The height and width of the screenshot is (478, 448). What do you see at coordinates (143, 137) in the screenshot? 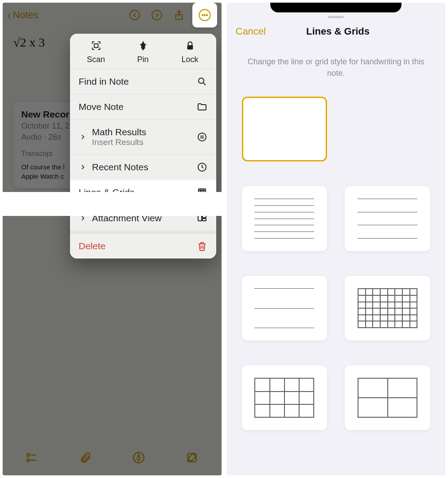
I see `menu-math-results: Math Results Insert Results` at bounding box center [143, 137].